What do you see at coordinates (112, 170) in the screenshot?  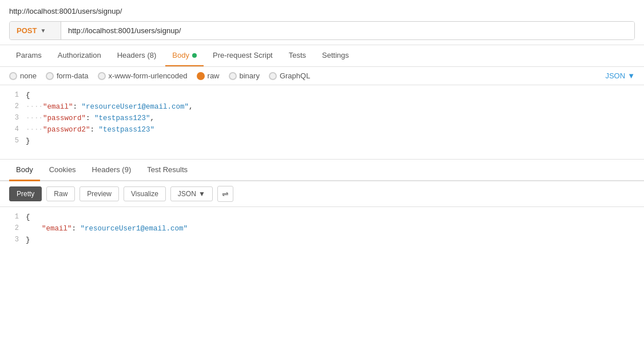 I see `response-tab-headers: Headers (9)` at bounding box center [112, 170].